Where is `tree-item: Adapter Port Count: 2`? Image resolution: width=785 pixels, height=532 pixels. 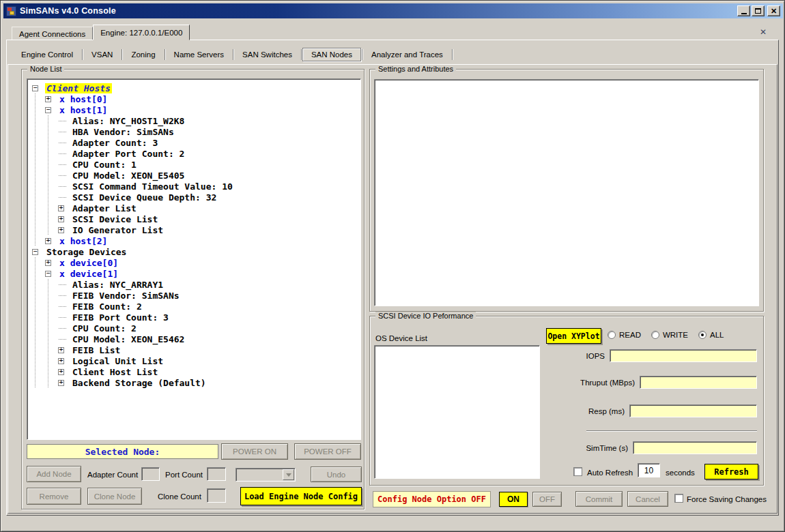
tree-item: Adapter Port Count: 2 is located at coordinates (197, 153).